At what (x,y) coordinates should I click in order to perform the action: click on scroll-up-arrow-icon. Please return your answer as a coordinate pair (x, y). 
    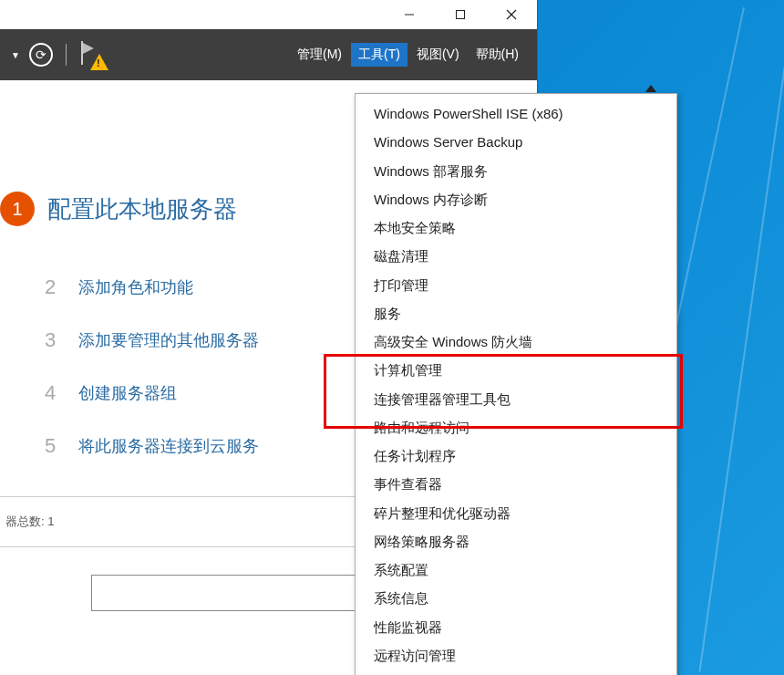
    Looking at the image, I should click on (651, 88).